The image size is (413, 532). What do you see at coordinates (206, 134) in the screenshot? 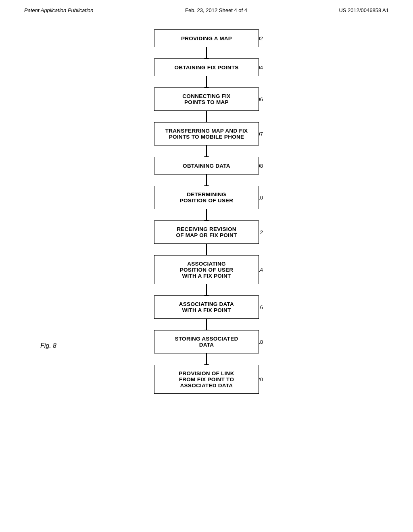
I see `box-807: TRANSFERRING MAP AND FIX POINTS TO MOBIL…` at bounding box center [206, 134].